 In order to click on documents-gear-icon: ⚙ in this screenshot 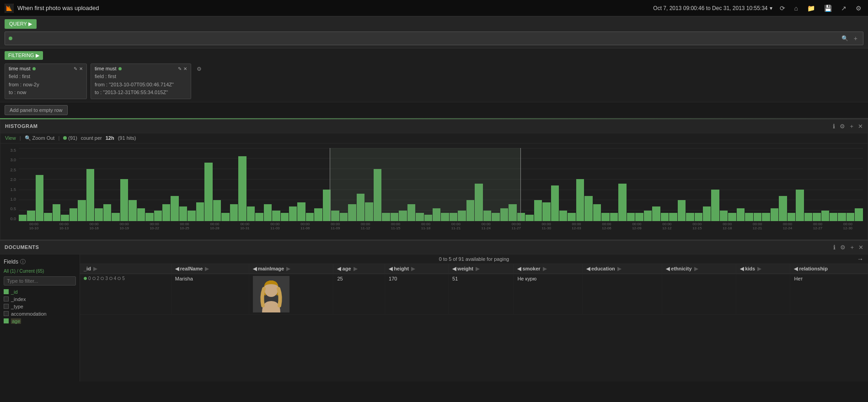, I will do `click(843, 248)`.